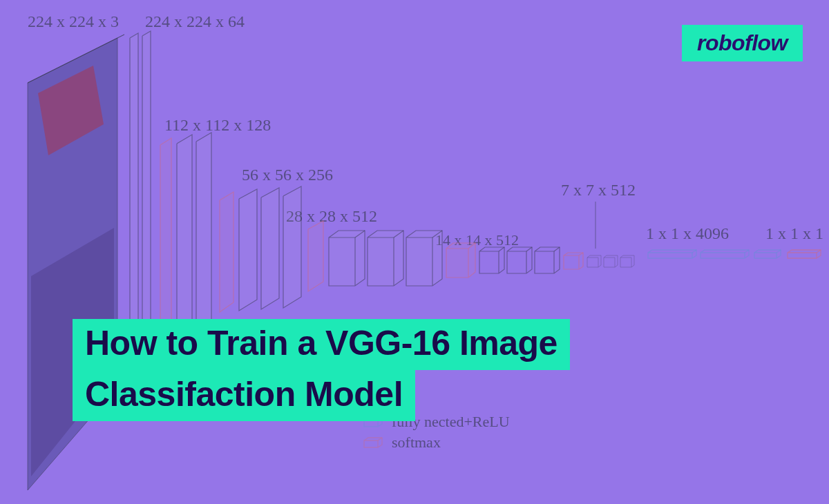 The width and height of the screenshot is (829, 504). Describe the element at coordinates (742, 43) in the screenshot. I see `brand-badge: roboflow` at that location.